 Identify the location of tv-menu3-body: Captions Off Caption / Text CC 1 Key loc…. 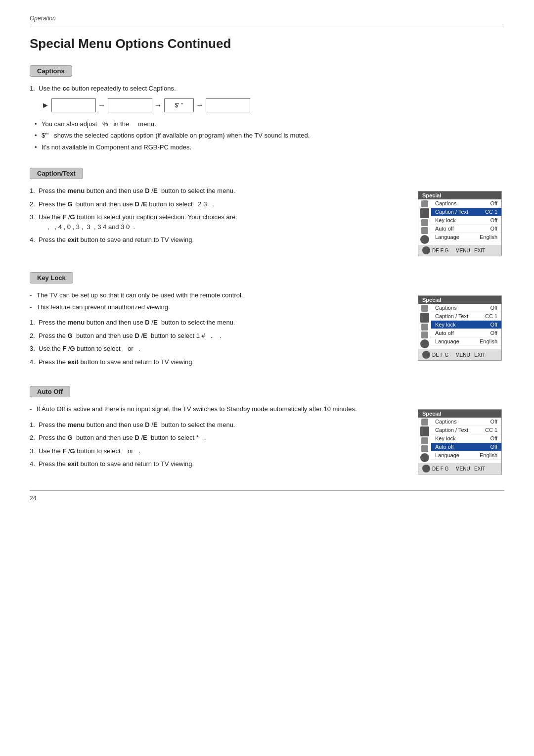
(460, 440).